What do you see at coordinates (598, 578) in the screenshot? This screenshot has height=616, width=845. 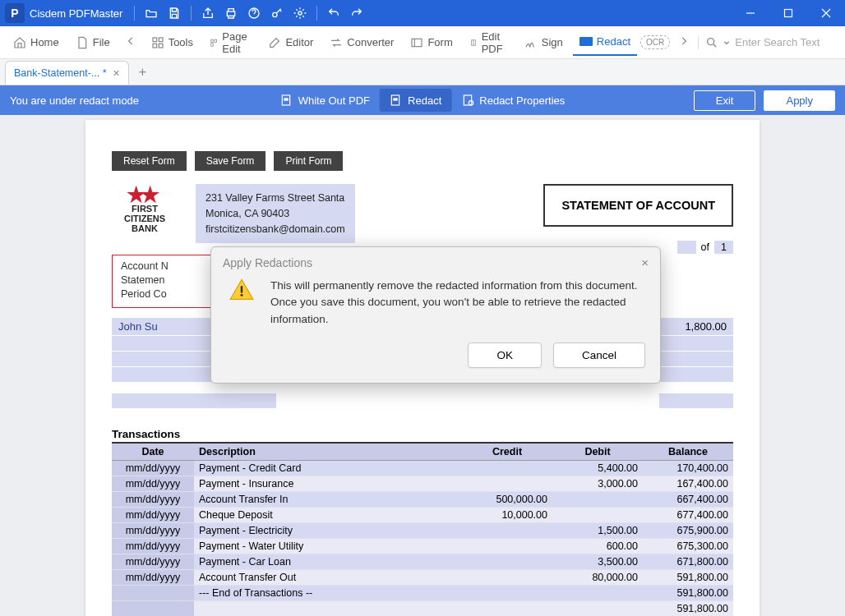 I see `cell-debit: 80,000.00` at bounding box center [598, 578].